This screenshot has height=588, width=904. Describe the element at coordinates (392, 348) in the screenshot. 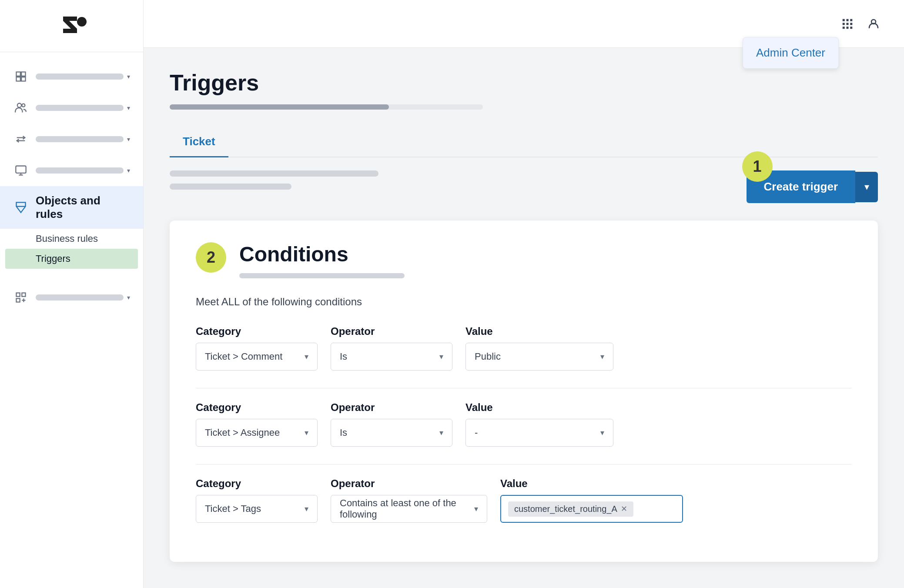

I see `condition-1-operator-field: Operator Is ▾` at that location.